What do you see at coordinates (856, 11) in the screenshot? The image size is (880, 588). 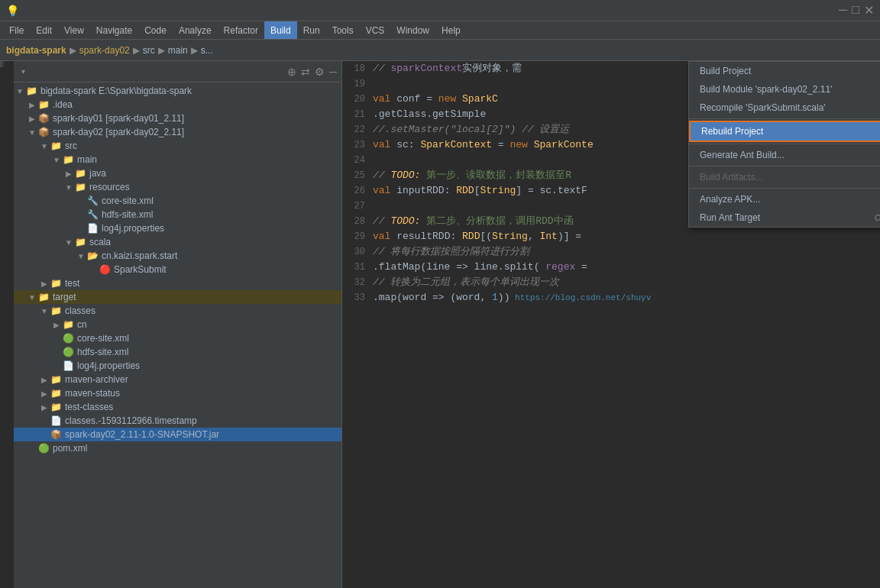 I see `maximize-button: □` at bounding box center [856, 11].